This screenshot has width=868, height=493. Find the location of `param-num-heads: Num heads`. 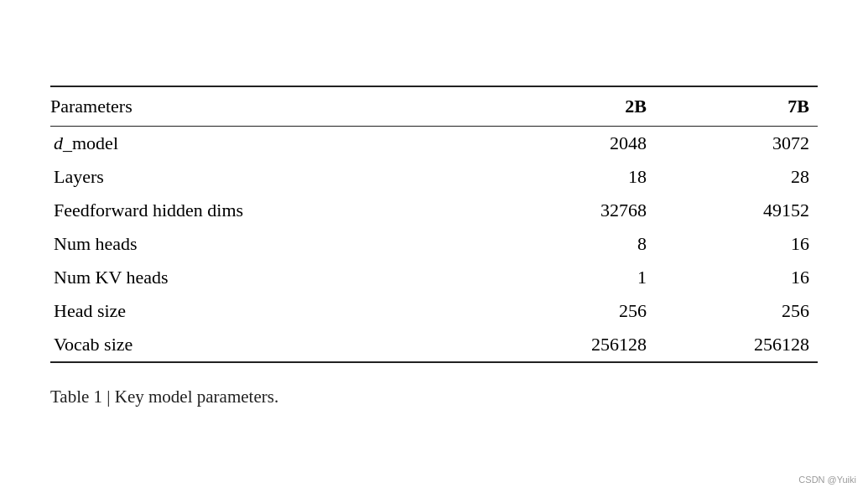

param-num-heads: Num heads is located at coordinates (269, 244).